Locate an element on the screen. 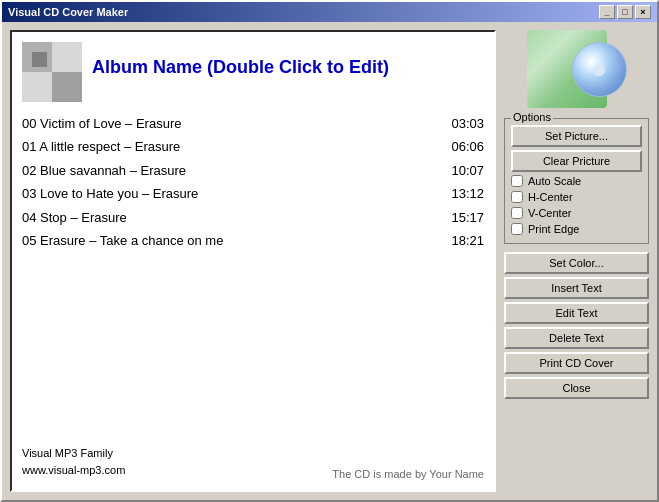 This screenshot has width=659, height=502. auto-scale-label: Auto Scale is located at coordinates (554, 181).